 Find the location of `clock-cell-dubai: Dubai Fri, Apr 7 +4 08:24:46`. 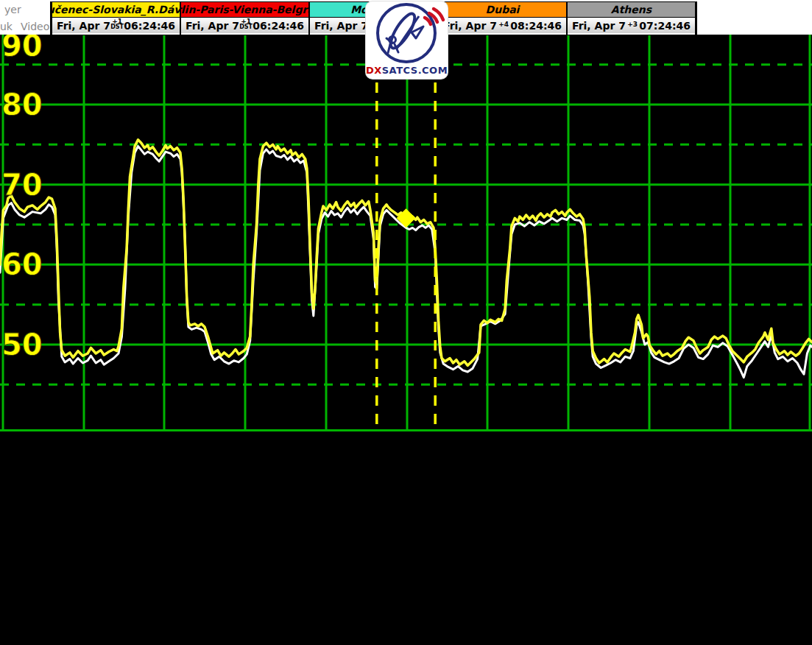

clock-cell-dubai: Dubai Fri, Apr 7 +4 08:24:46 is located at coordinates (504, 18).